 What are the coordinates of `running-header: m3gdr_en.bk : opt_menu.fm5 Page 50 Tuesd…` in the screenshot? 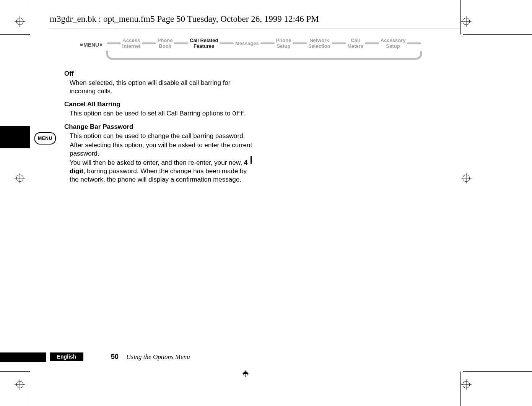 It's located at (184, 19).